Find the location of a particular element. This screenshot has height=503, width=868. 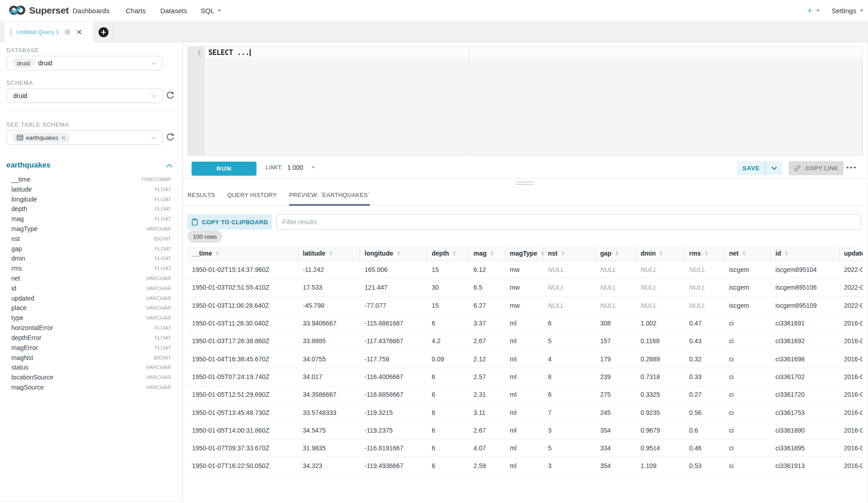

nav-datasets: Datasets is located at coordinates (173, 11).